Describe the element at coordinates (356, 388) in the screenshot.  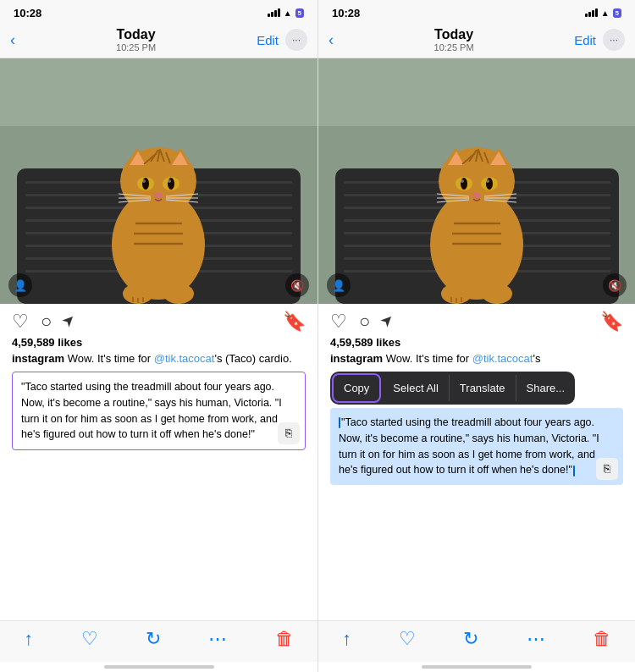
I see `context-menu-copy: Copy` at that location.